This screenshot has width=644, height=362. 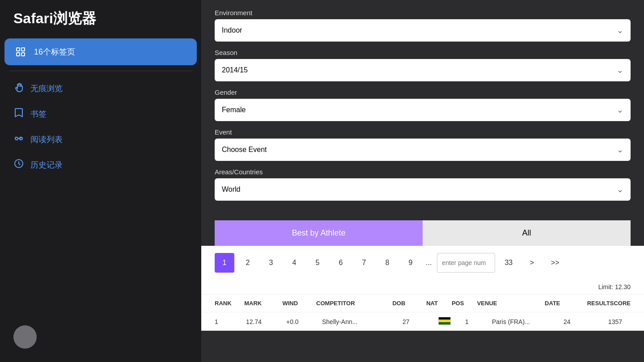 I want to click on next-button: >, so click(x=532, y=263).